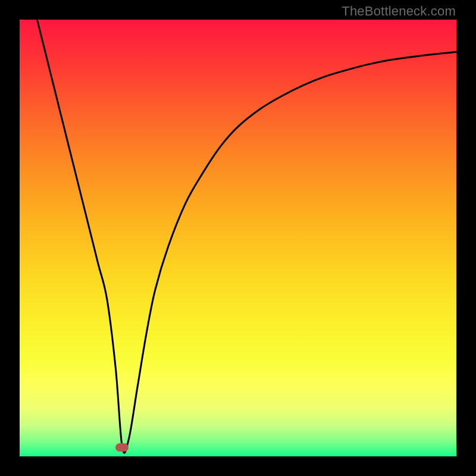 This screenshot has width=476, height=476. Describe the element at coordinates (122, 447) in the screenshot. I see `optimal-marker` at that location.